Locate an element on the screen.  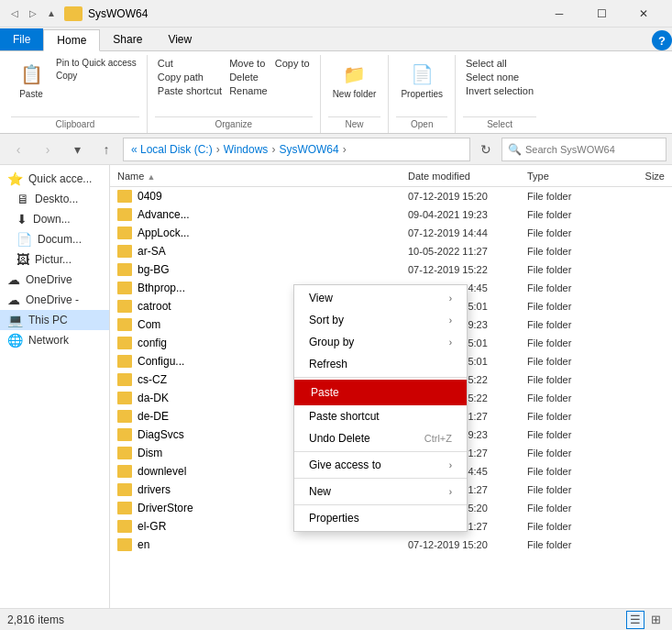
sidebar-item-network: 🌐 Network is located at coordinates (55, 340).